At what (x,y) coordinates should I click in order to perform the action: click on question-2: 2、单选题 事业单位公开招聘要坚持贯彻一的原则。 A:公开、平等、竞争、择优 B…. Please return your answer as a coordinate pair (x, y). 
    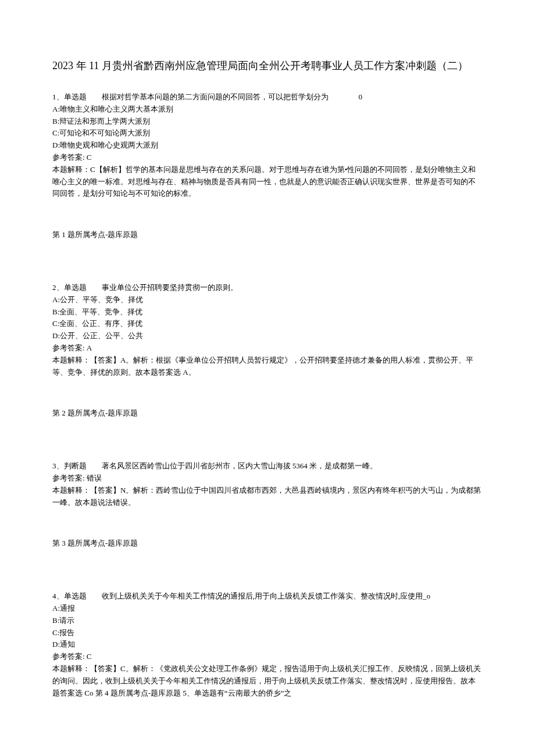
    Looking at the image, I should click on (268, 351).